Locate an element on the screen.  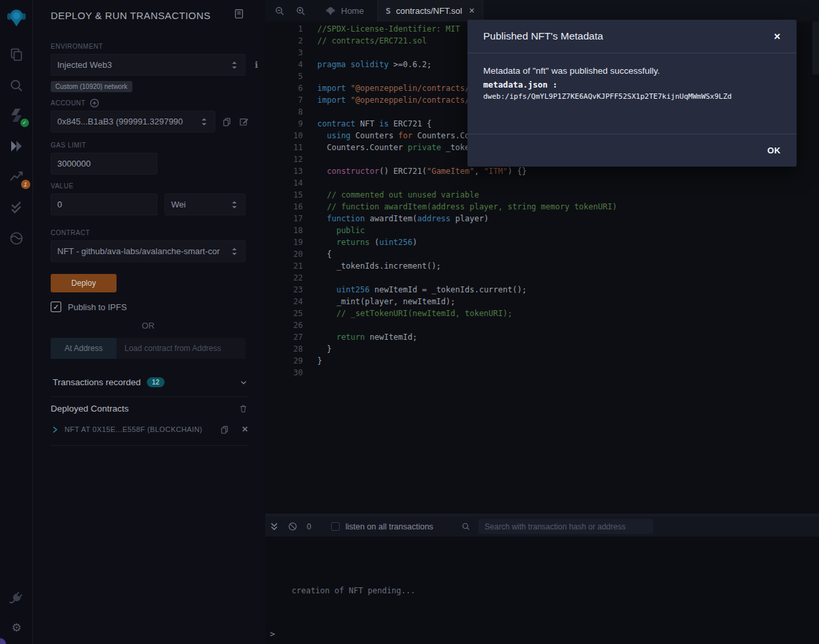
gas-limit-input is located at coordinates (104, 163).